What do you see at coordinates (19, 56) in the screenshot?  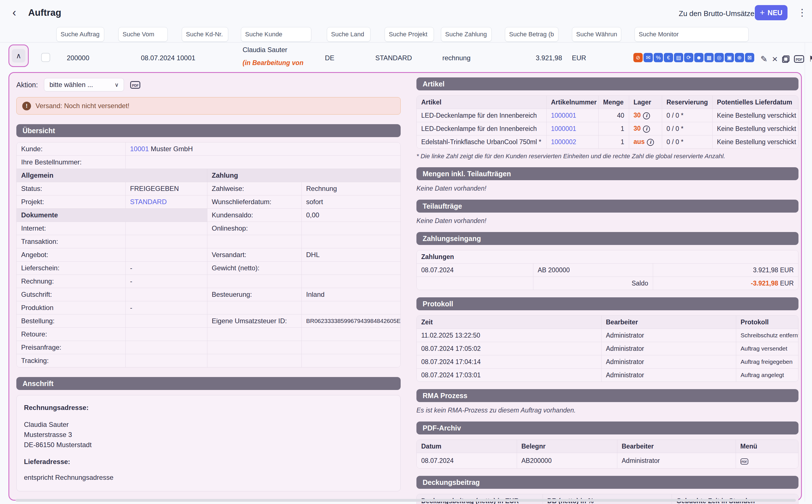 I see `collapse-row-button: ∧` at bounding box center [19, 56].